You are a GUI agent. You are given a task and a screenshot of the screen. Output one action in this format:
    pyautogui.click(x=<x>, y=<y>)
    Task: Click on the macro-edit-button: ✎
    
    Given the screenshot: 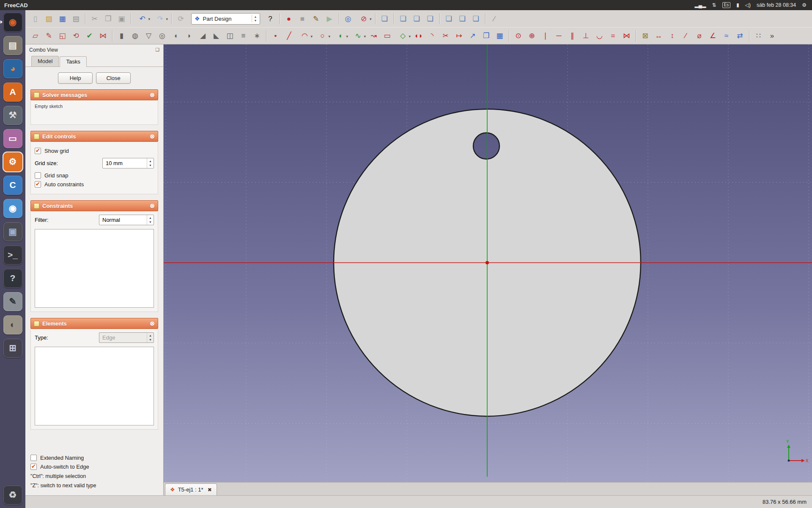 What is the action you would take?
    pyautogui.click(x=316, y=19)
    